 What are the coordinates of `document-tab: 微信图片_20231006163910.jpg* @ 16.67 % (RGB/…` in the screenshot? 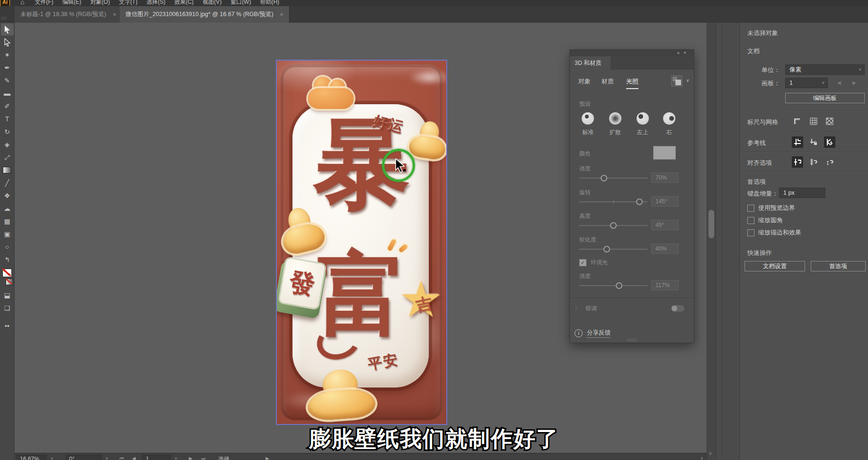 It's located at (204, 14).